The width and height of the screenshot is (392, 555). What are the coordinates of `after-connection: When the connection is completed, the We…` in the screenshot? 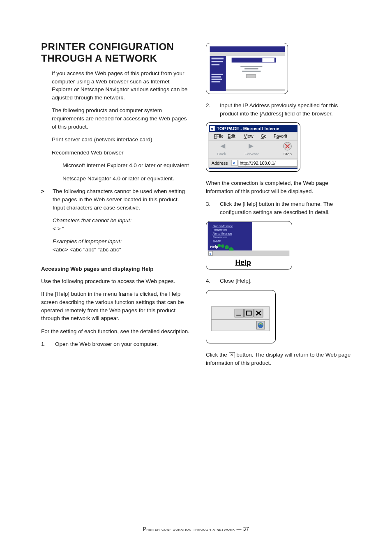 It's located at (280, 187).